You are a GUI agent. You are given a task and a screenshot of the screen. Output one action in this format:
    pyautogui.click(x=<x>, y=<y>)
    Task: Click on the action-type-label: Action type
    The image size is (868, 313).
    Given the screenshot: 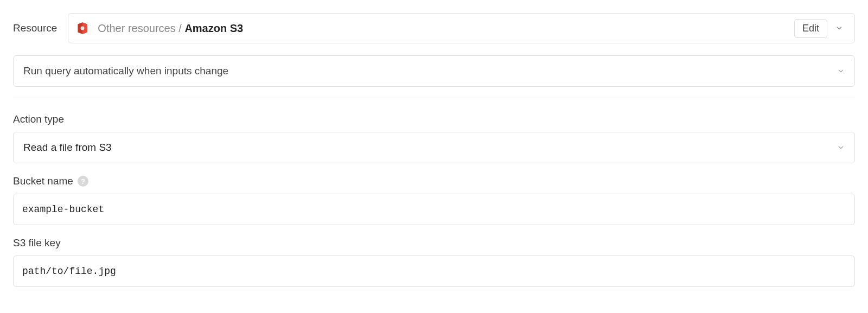 What is the action you would take?
    pyautogui.click(x=434, y=119)
    